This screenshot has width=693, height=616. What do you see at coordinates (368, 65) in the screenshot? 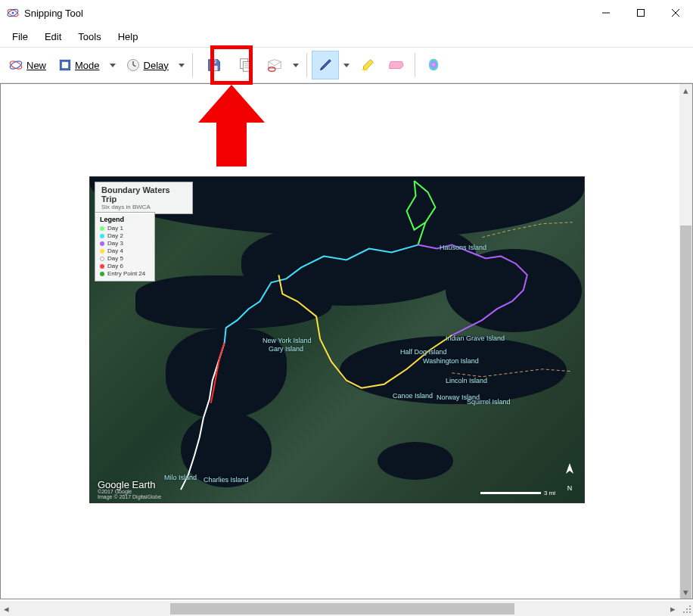
I see `highlighter-icon` at bounding box center [368, 65].